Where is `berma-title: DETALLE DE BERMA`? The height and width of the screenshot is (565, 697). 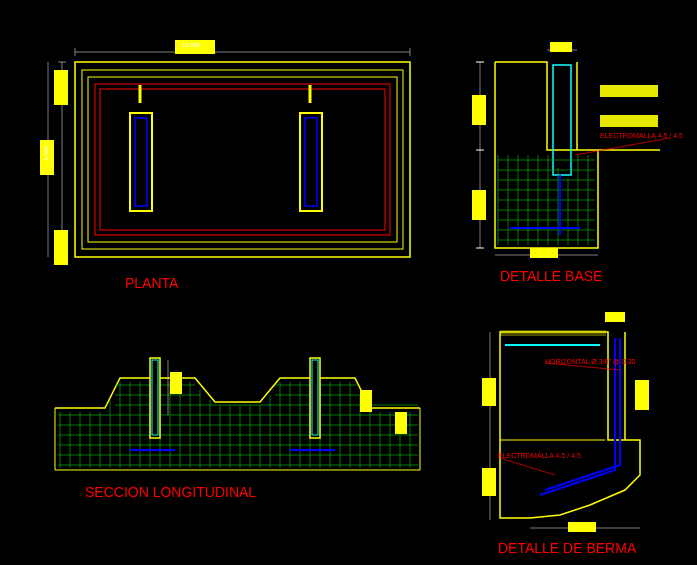
berma-title: DETALLE DE BERMA is located at coordinates (567, 548).